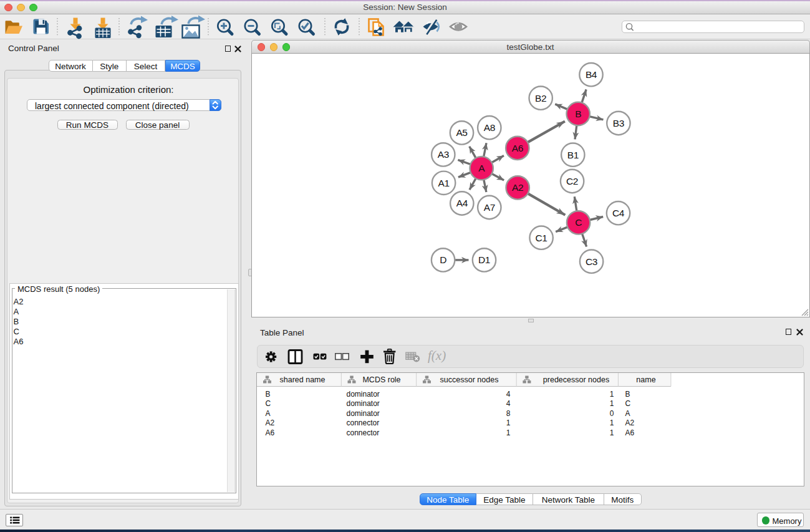  What do you see at coordinates (489, 207) in the screenshot?
I see `svg-text: A7` at bounding box center [489, 207].